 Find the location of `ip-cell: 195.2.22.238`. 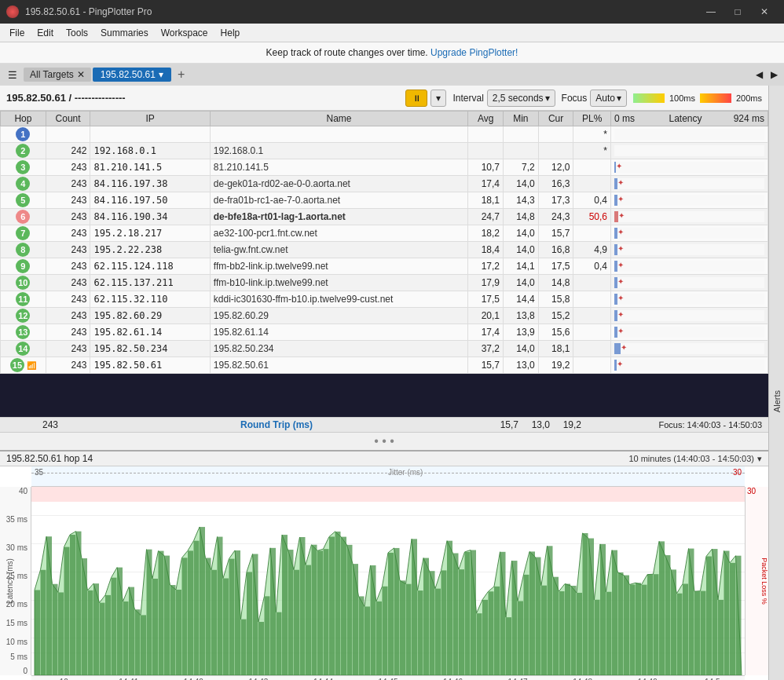

ip-cell: 195.2.22.238 is located at coordinates (150, 250).